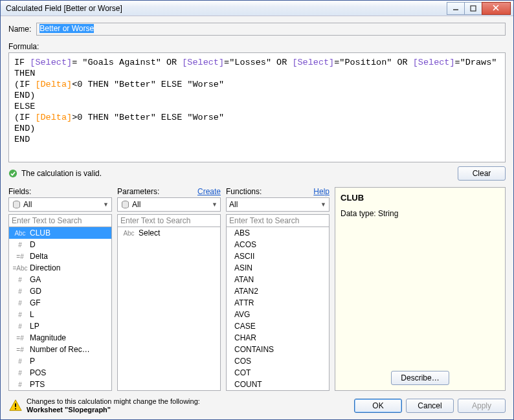 Image resolution: width=514 pixels, height=420 pixels. Describe the element at coordinates (240, 173) in the screenshot. I see `validation-message: The calculation is valid.` at that location.